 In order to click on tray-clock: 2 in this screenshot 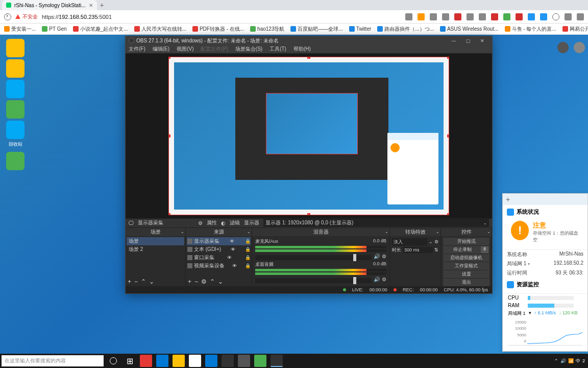, I will do `click(584, 361)`.